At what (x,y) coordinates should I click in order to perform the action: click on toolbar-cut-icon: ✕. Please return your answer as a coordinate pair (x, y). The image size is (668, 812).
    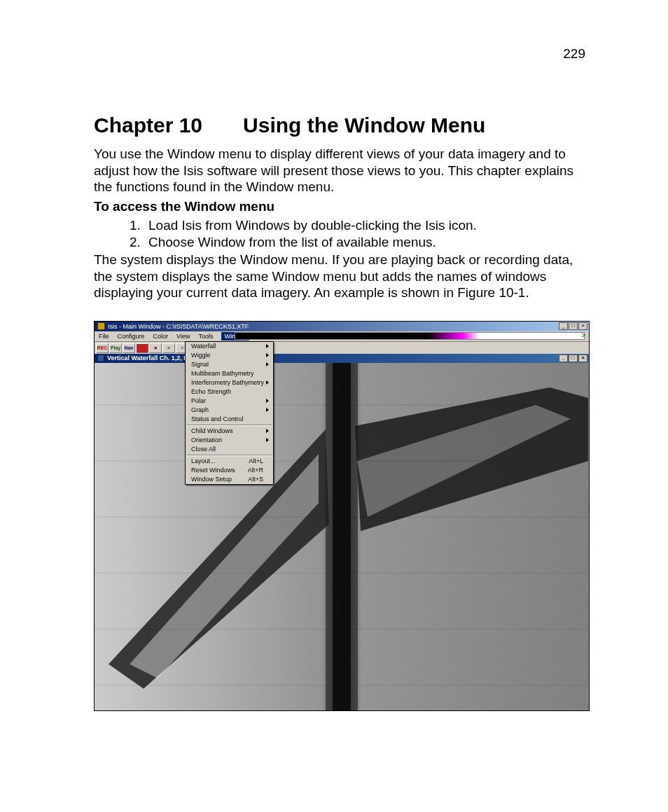
    Looking at the image, I should click on (169, 348).